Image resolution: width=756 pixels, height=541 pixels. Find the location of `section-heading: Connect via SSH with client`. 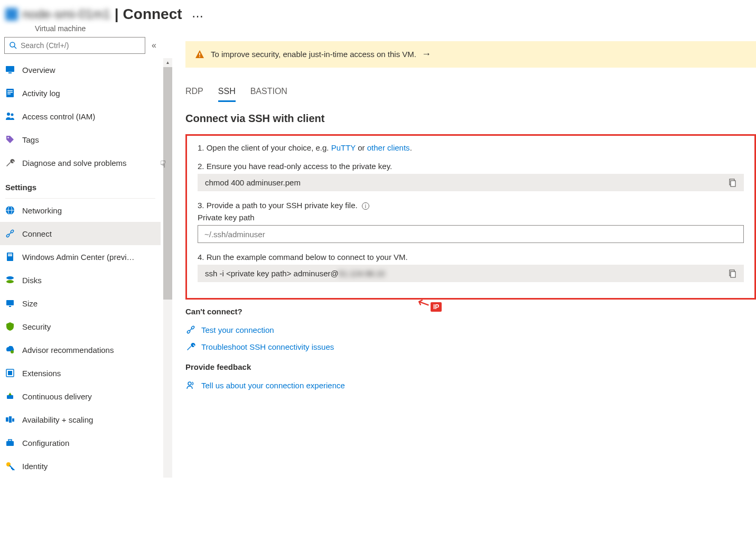

section-heading: Connect via SSH with client is located at coordinates (471, 118).